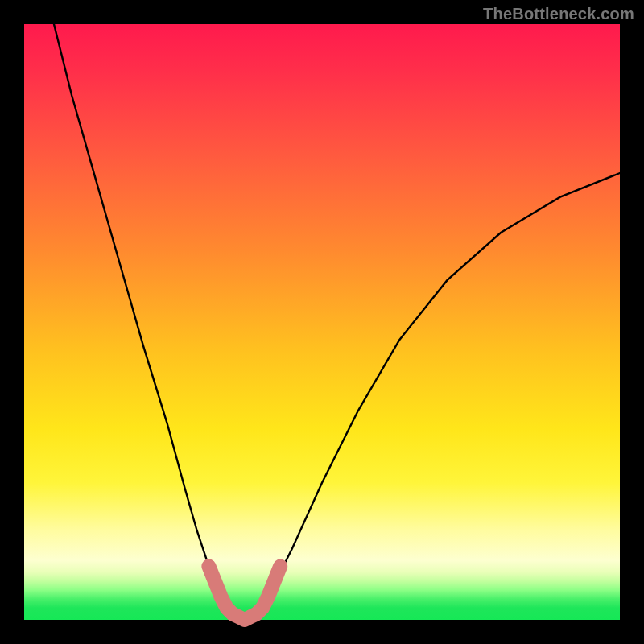 This screenshot has width=644, height=644. Describe the element at coordinates (559, 14) in the screenshot. I see `watermark-text: TheBottleneck.com` at that location.